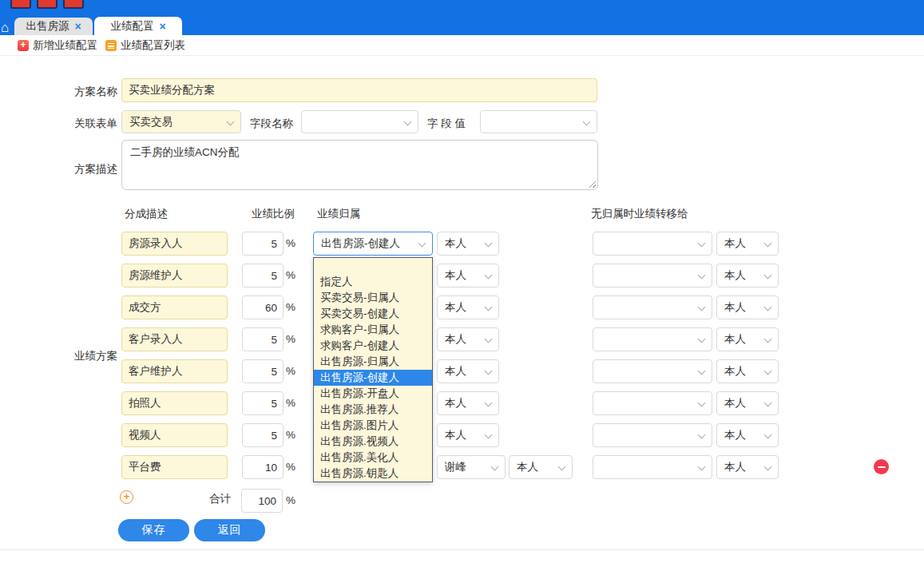 This screenshot has height=567, width=924. I want to click on dropdown-option: 买卖交易-归属人, so click(373, 298).